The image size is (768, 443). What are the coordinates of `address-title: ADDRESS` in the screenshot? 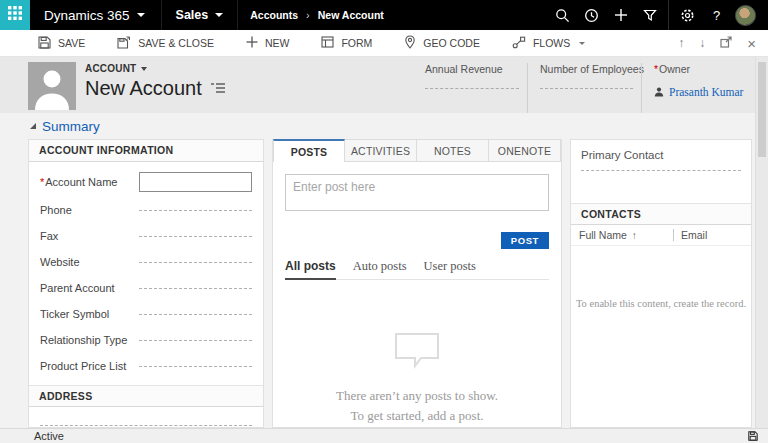 It's located at (146, 396).